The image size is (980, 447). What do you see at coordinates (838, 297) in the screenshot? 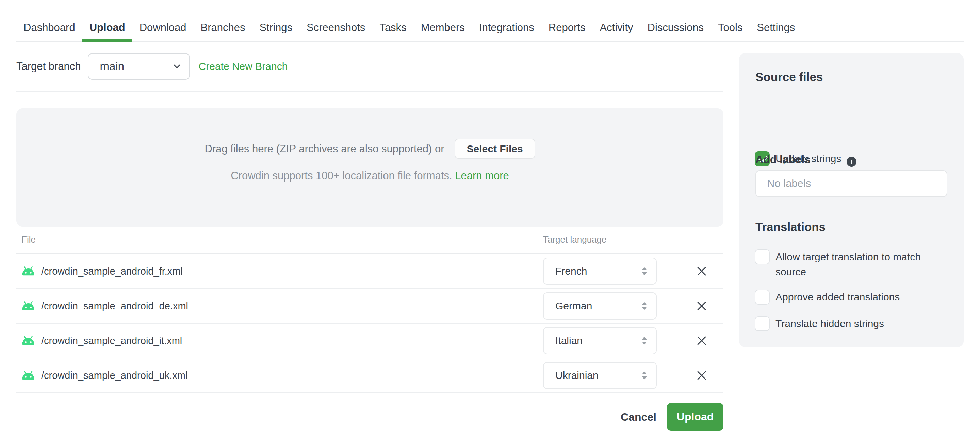
I see `approve-added-translations-label: Approve added translations` at bounding box center [838, 297].